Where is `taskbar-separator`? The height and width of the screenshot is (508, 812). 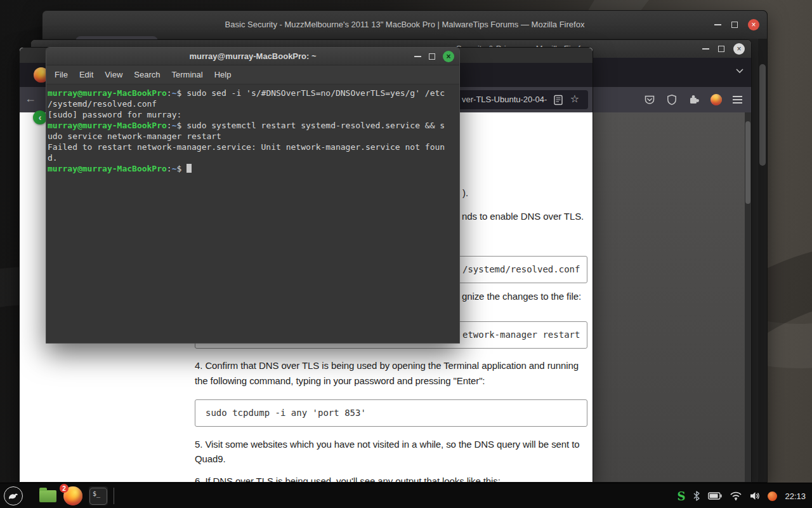
taskbar-separator is located at coordinates (114, 496).